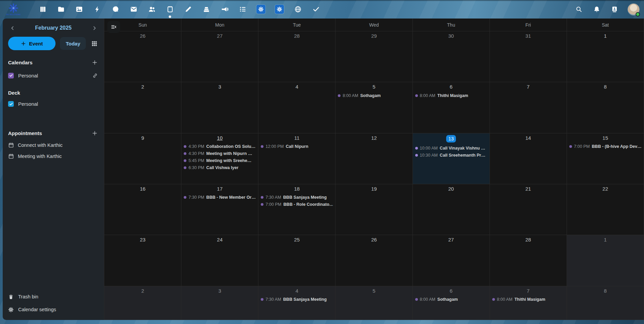 Image resolution: width=644 pixels, height=324 pixels. Describe the element at coordinates (374, 189) in the screenshot. I see `day-number: 19` at that location.